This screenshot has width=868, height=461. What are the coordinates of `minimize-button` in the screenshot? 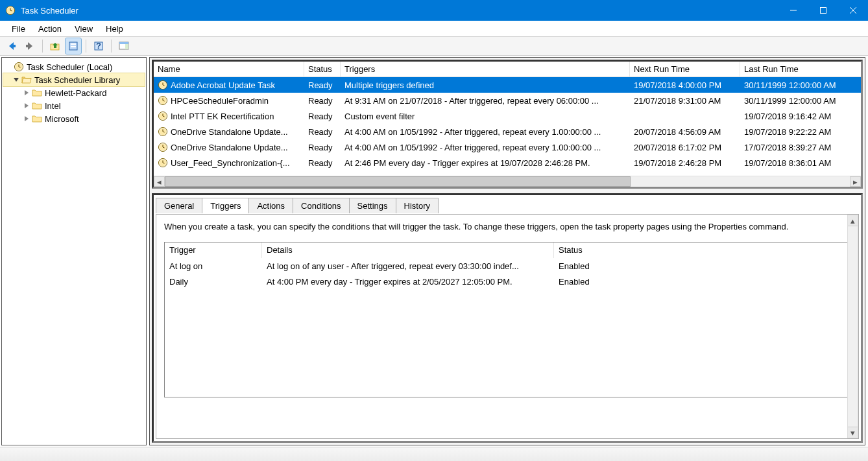 It's located at (793, 10).